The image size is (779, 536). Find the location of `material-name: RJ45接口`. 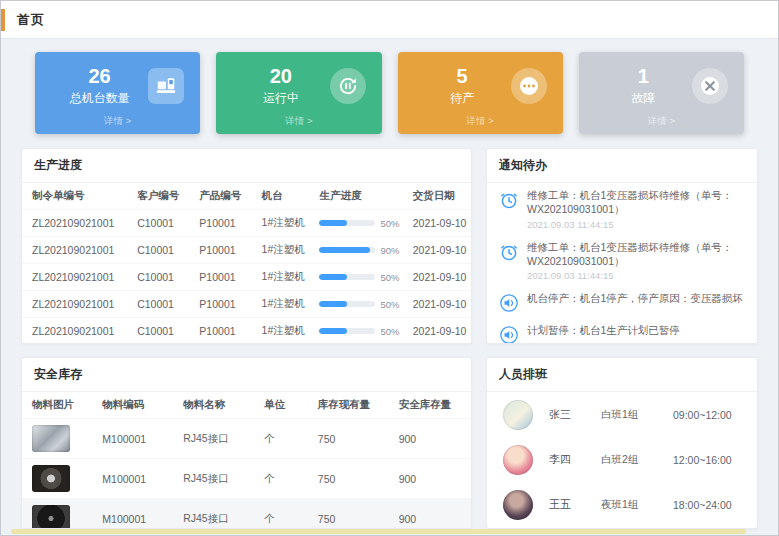

material-name: RJ45接口 is located at coordinates (220, 479).